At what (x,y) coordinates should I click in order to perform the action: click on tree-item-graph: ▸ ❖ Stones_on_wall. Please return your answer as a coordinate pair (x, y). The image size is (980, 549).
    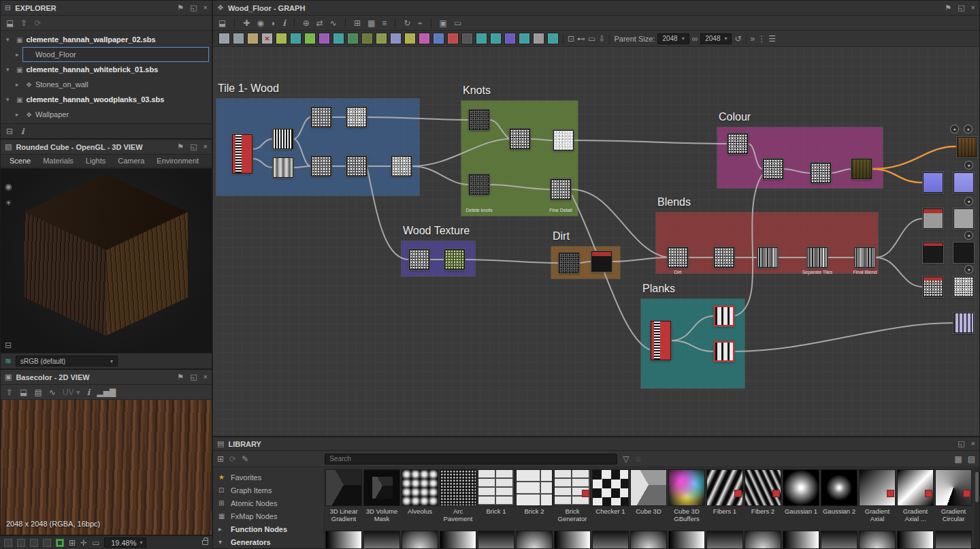
    Looking at the image, I should click on (106, 84).